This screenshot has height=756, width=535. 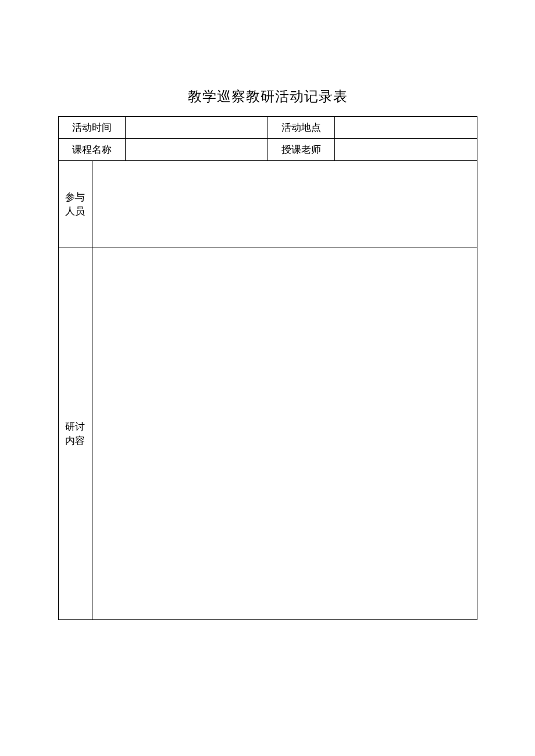 I want to click on value-activity-location, so click(x=406, y=128).